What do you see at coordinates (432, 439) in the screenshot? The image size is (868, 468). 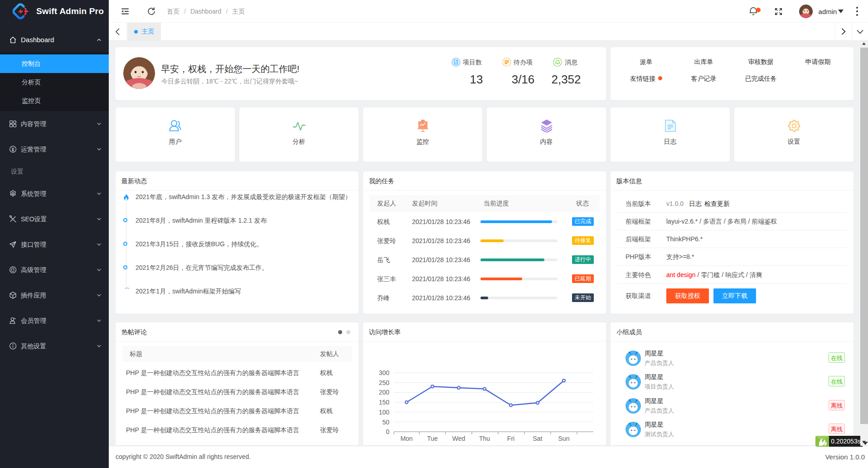 I see `svg-text: Tue` at bounding box center [432, 439].